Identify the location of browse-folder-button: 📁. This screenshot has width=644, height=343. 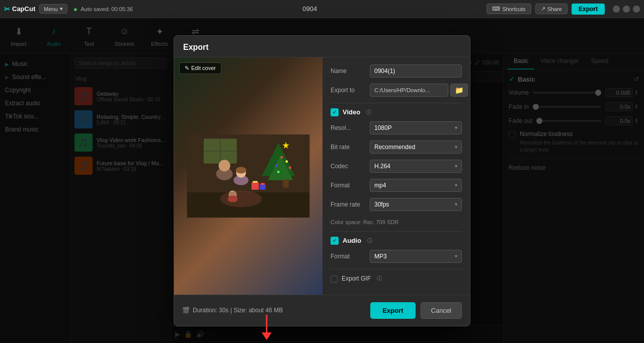
(459, 90).